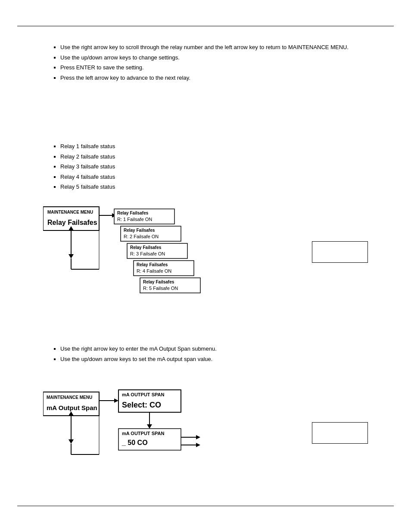 This screenshot has height=532, width=411. I want to click on list-item: Press ENTER to save the setting., so click(214, 68).